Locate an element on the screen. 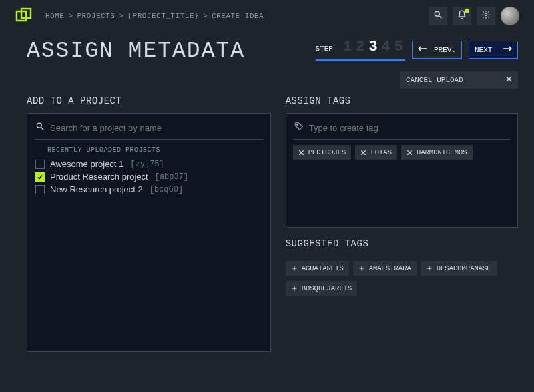 The height and width of the screenshot is (392, 534). project-item: New Research project 2[bcq60] is located at coordinates (149, 190).